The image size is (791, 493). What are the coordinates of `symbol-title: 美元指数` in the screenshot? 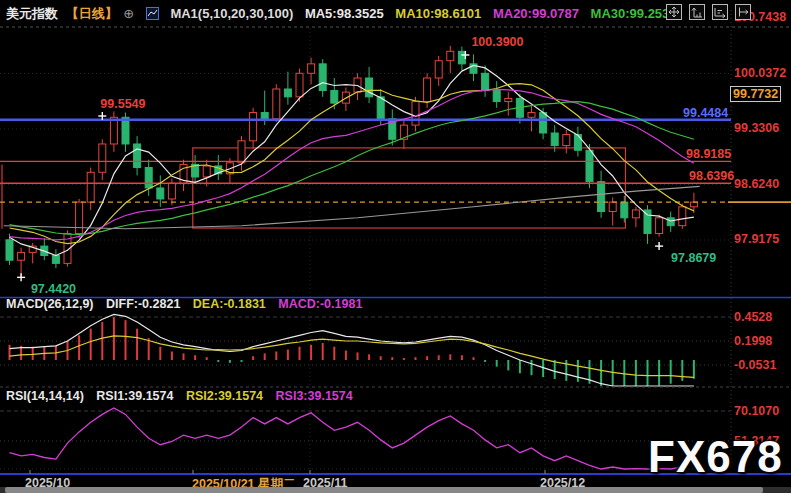 It's located at (32, 14).